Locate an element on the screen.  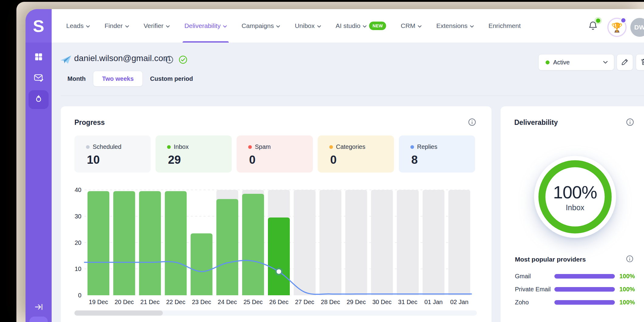
stat-label: Categories is located at coordinates (351, 147).